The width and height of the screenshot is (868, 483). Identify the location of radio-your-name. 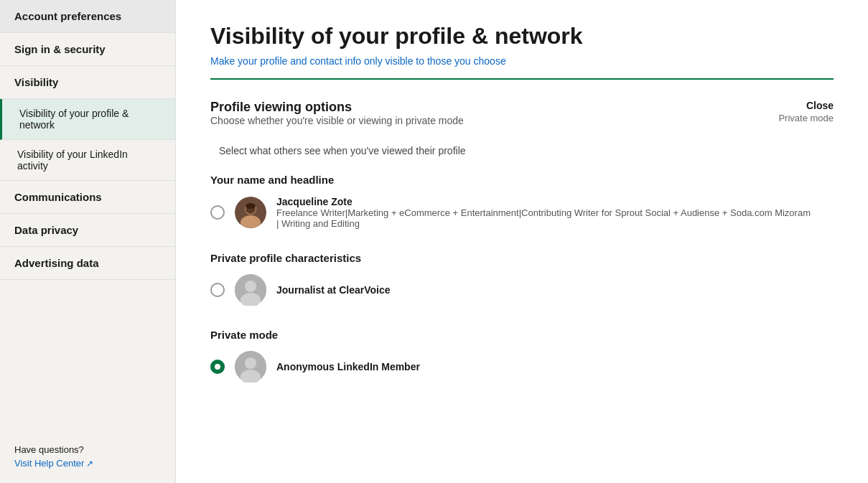
(218, 212).